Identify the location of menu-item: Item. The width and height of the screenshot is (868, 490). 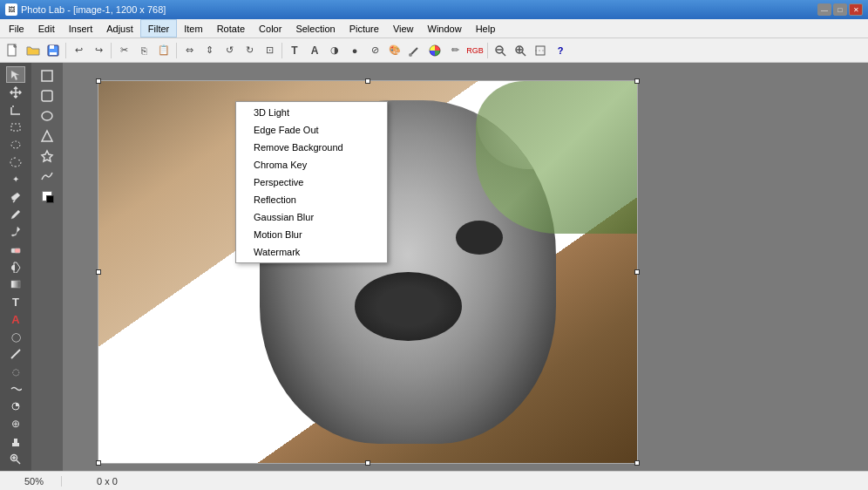
(193, 28).